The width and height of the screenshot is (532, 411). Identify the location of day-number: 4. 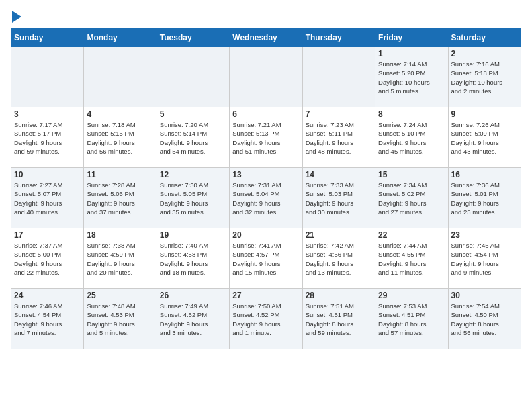
(120, 114).